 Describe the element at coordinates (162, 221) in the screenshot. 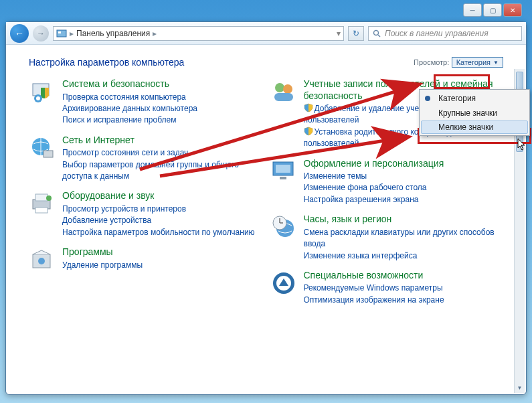

I see `category-link: Добавление устройства` at that location.